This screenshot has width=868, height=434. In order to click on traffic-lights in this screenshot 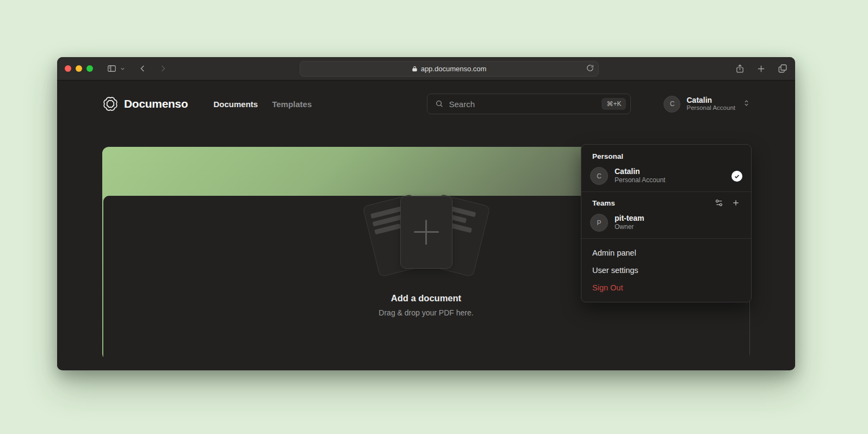, I will do `click(79, 69)`.